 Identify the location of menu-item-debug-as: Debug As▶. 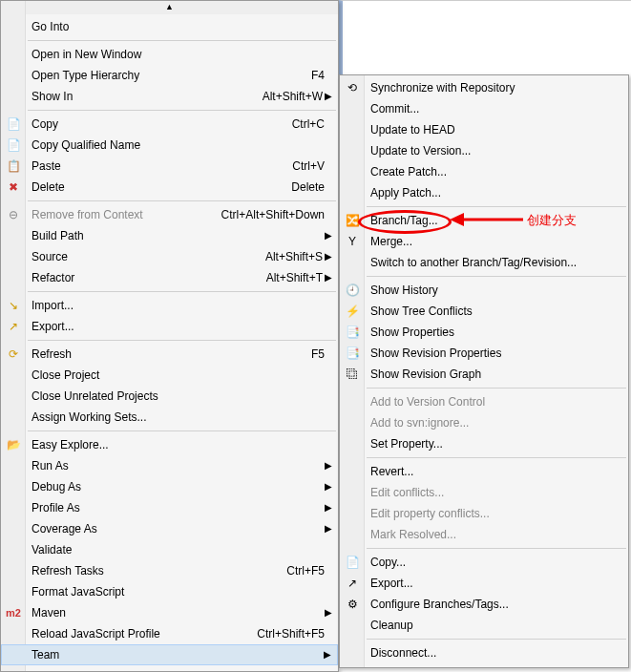
(170, 487).